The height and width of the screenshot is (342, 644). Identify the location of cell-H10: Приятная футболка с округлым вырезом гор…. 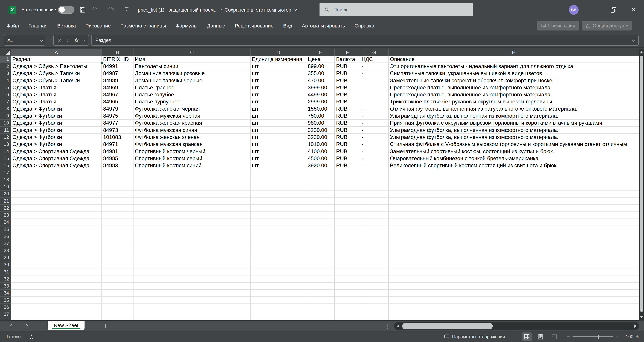
(514, 123).